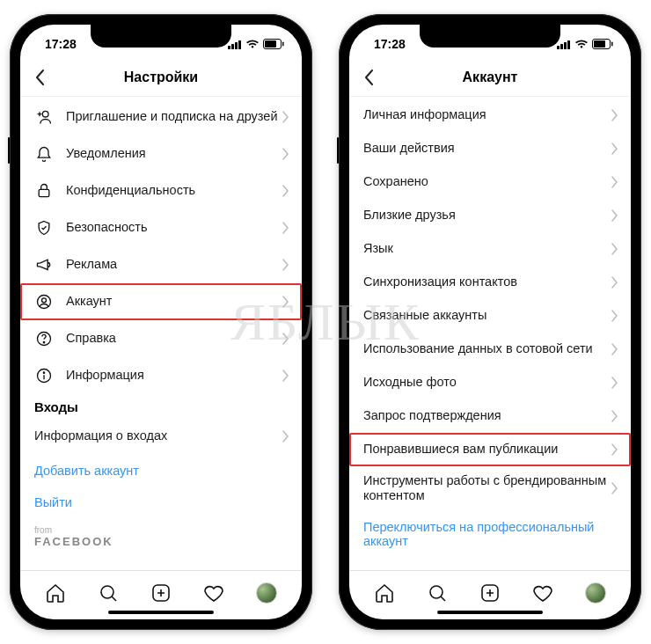 Image resolution: width=651 pixels, height=644 pixels. Describe the element at coordinates (174, 190) in the screenshot. I see `row-label: Конфиденциальность` at that location.